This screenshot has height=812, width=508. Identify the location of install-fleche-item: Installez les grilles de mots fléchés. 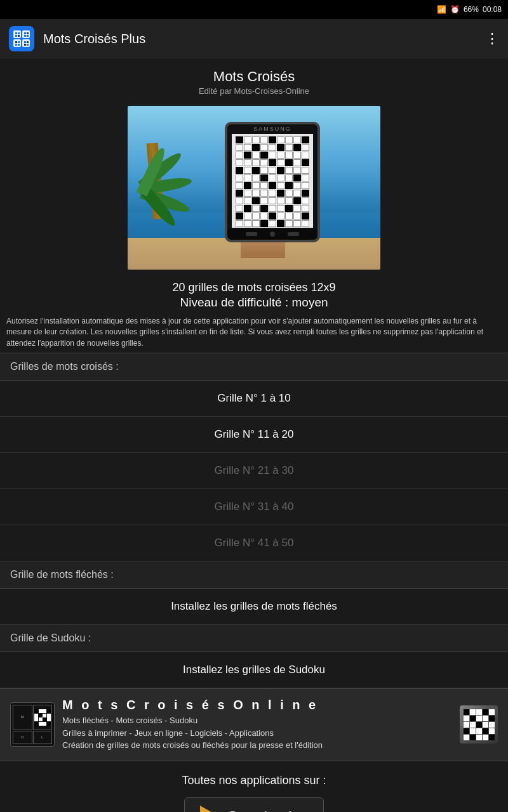
(254, 606).